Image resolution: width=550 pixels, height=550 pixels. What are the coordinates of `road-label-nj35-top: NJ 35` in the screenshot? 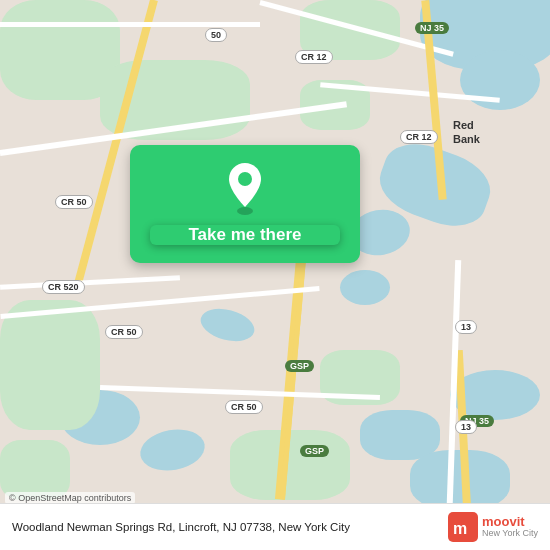 It's located at (432, 28).